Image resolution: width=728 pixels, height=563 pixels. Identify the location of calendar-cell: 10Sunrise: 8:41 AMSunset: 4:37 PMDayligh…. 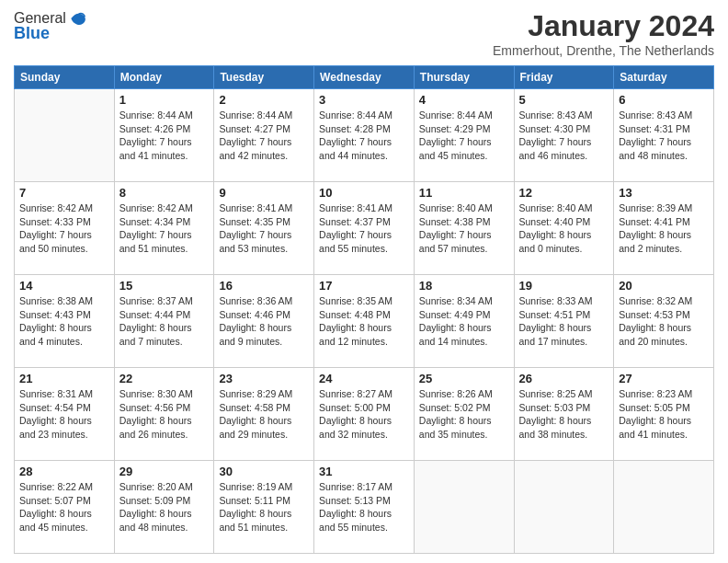
(364, 228).